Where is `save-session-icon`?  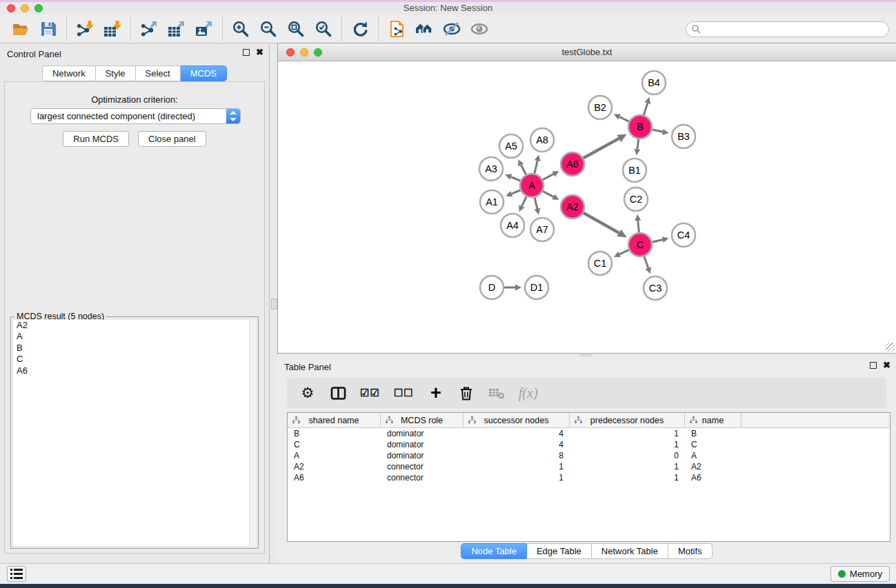
save-session-icon is located at coordinates (48, 29).